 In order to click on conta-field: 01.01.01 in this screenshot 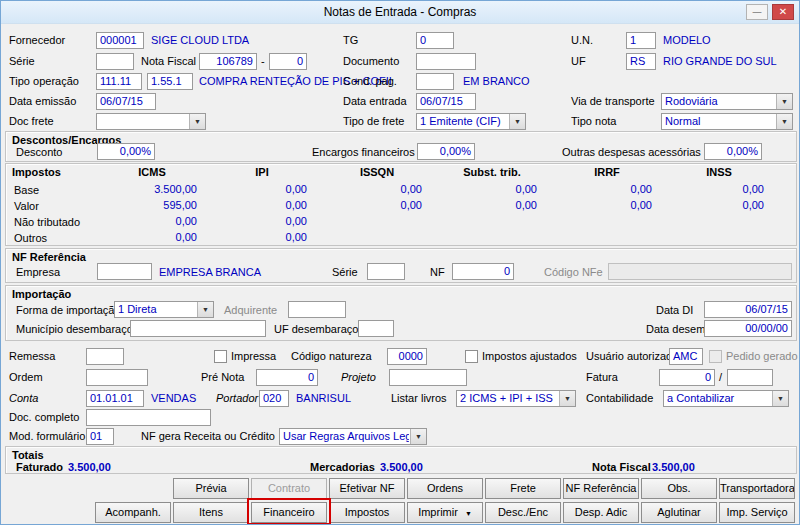, I will do `click(115, 398)`.